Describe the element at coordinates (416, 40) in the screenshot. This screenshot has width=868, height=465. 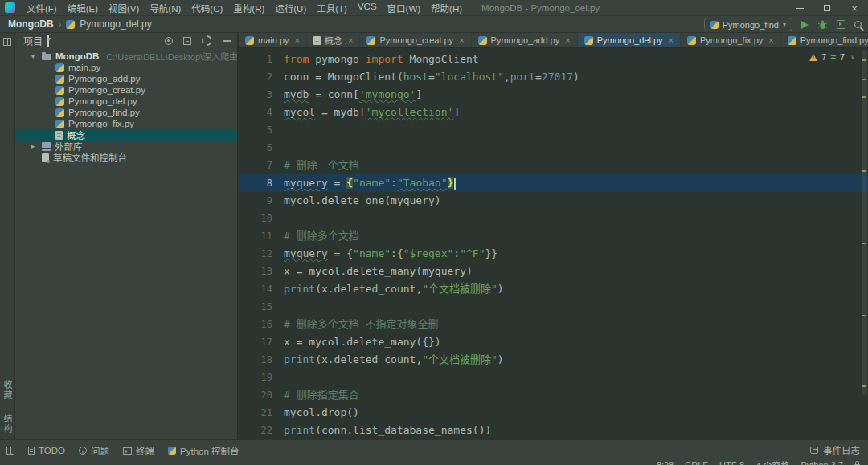
I see `tab-Pymongo_creat.py: Pymongo_creat.py` at that location.